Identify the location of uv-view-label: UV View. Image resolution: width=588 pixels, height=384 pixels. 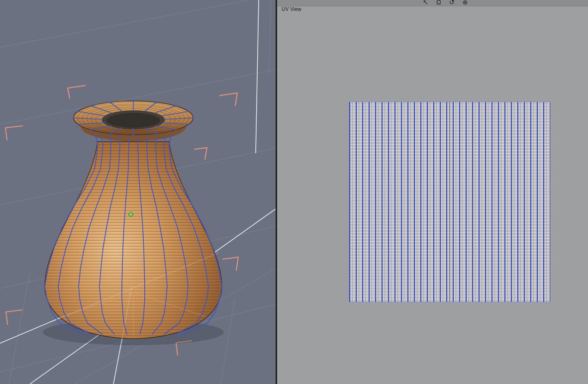
(292, 9).